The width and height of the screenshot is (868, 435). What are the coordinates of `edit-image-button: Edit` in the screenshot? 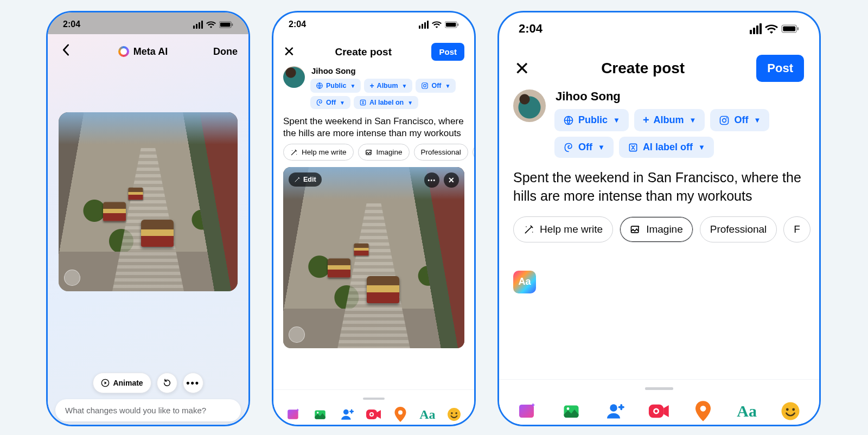 It's located at (305, 180).